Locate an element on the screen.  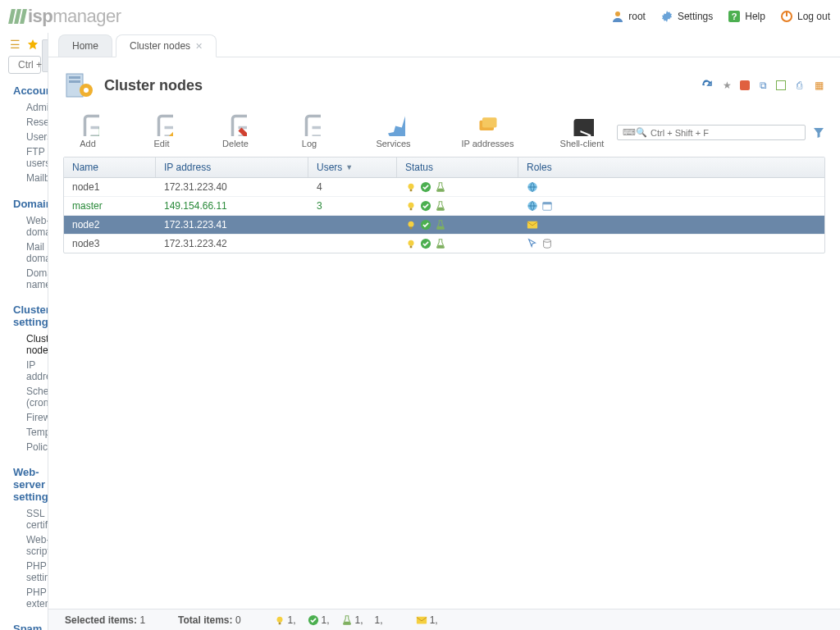
cell-users is located at coordinates (353, 225).